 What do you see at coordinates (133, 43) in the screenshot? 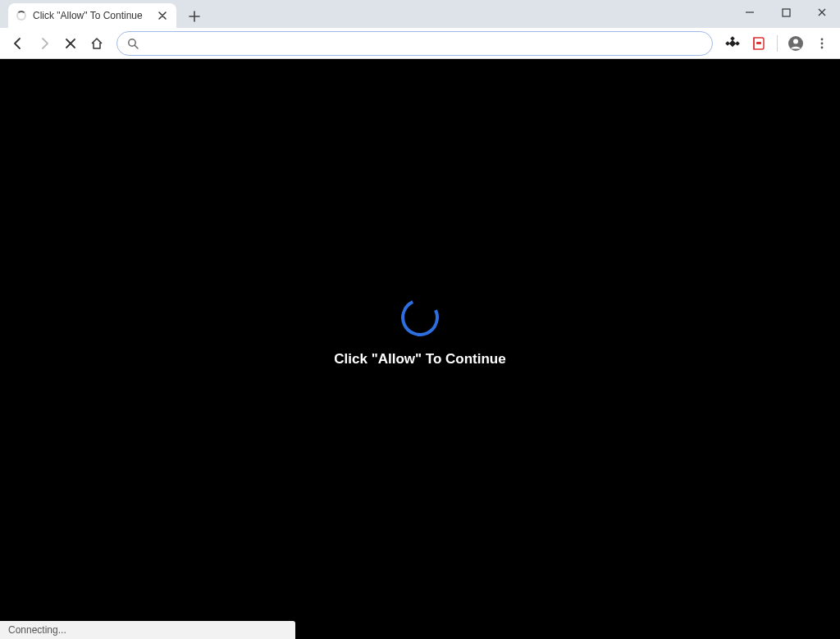
I see `search-icon` at bounding box center [133, 43].